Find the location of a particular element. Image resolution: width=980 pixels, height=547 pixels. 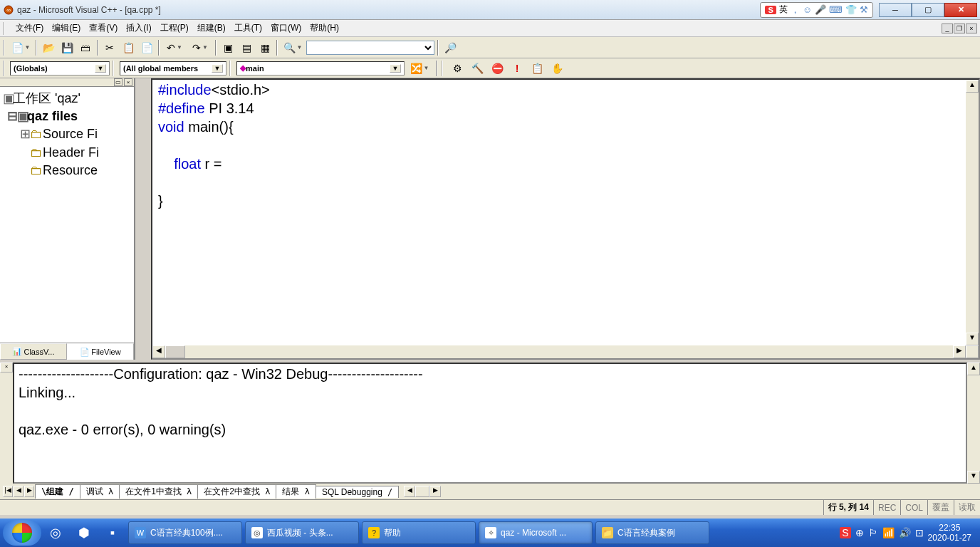

tree-workspace-root: ▣工作区 'qaz' is located at coordinates (67, 98).